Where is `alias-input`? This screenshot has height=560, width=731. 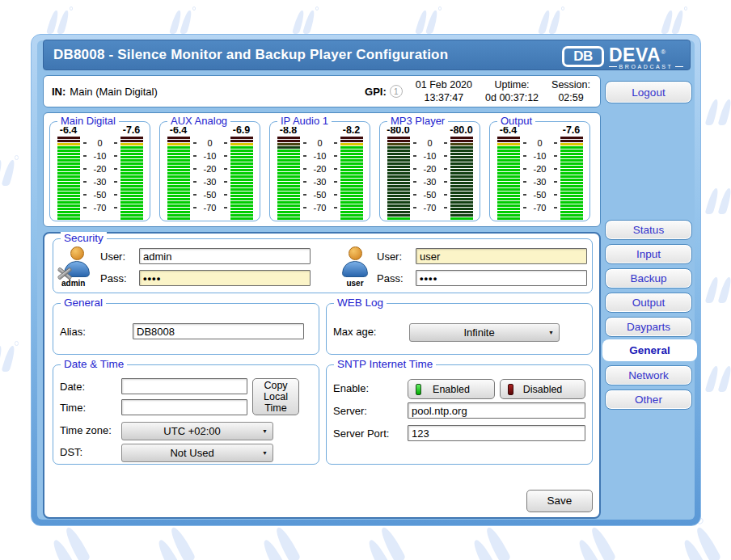
alias-input is located at coordinates (218, 331).